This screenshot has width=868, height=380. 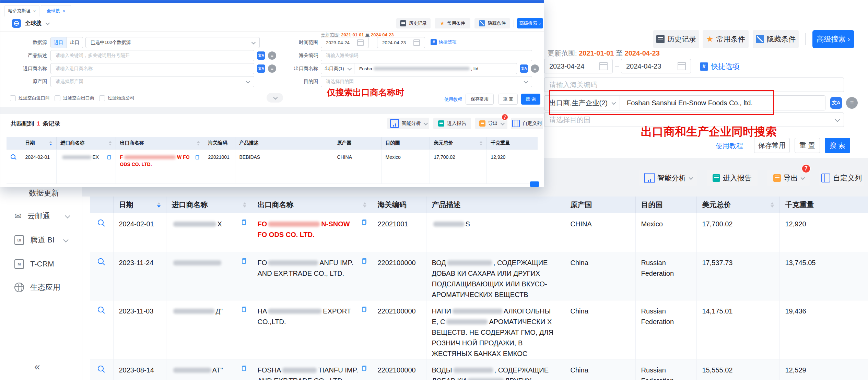 What do you see at coordinates (452, 123) in the screenshot?
I see `popup-enter-report-button: 进入报告` at bounding box center [452, 123].